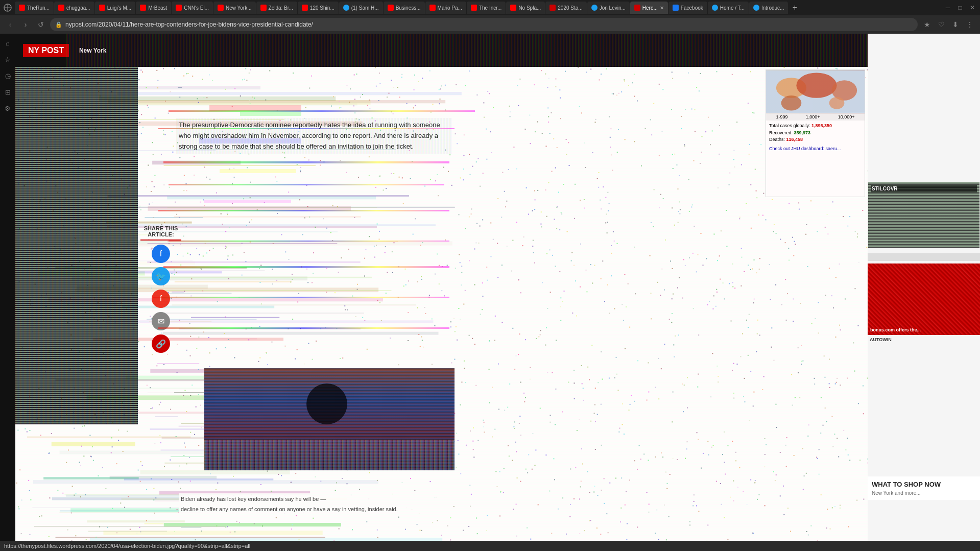  What do you see at coordinates (570, 8) in the screenshot?
I see `tab-label: 2020 Sta...` at bounding box center [570, 8].